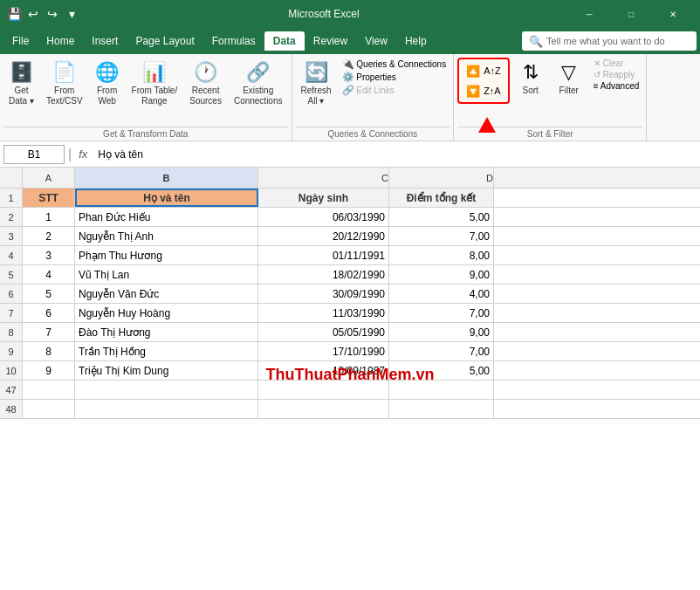  Describe the element at coordinates (49, 274) in the screenshot. I see `cell-a5: 4` at that location.